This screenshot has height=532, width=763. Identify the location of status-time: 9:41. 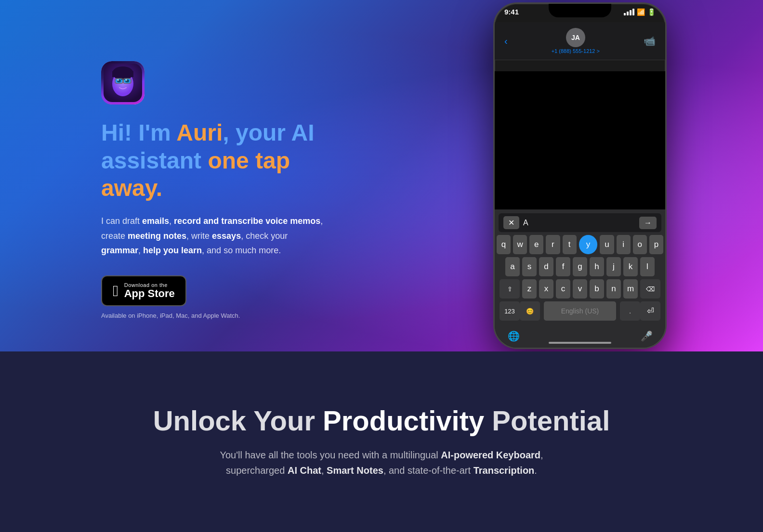
(512, 12).